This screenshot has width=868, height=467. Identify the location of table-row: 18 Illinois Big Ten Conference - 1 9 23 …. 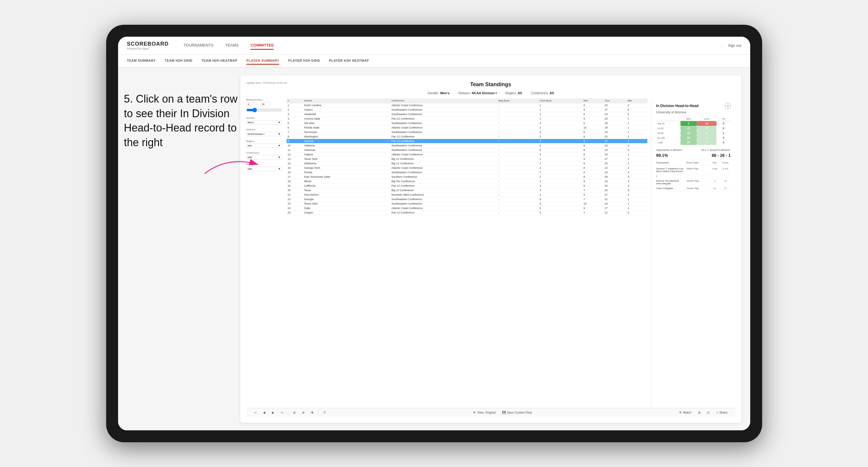
(467, 181).